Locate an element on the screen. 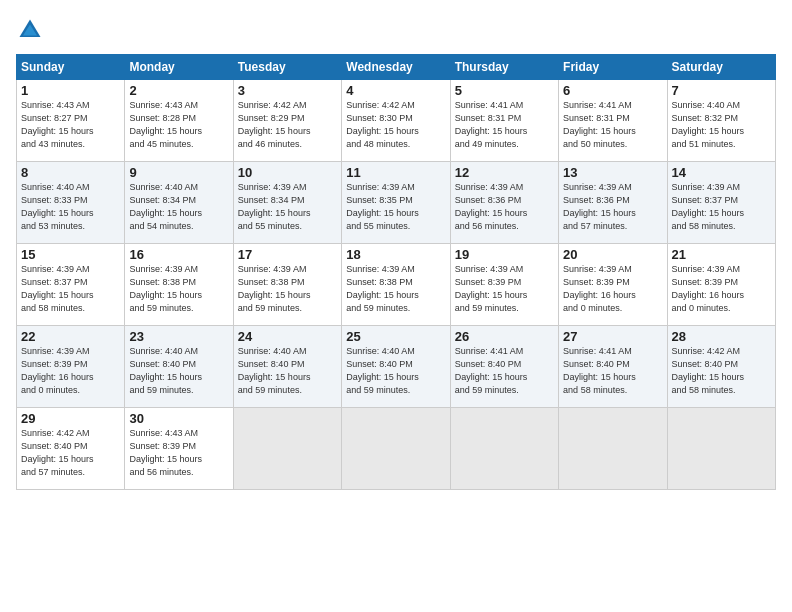  week-row-4: 22Sunrise: 4:39 AM Sunset: 8:39 PM Dayli… is located at coordinates (396, 367).